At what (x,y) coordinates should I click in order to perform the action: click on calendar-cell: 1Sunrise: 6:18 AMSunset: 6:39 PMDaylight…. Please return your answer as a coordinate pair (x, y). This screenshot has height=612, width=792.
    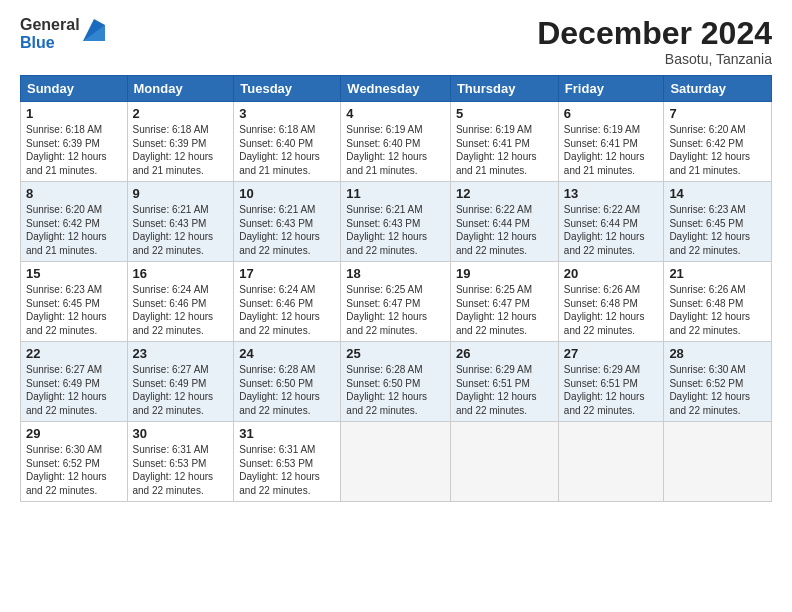
    Looking at the image, I should click on (74, 142).